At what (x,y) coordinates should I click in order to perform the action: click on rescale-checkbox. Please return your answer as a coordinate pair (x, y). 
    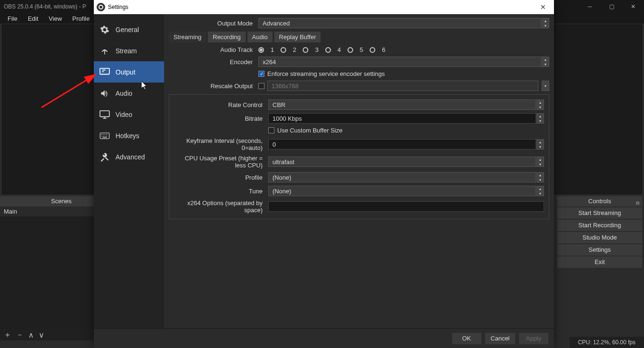
    Looking at the image, I should click on (261, 86).